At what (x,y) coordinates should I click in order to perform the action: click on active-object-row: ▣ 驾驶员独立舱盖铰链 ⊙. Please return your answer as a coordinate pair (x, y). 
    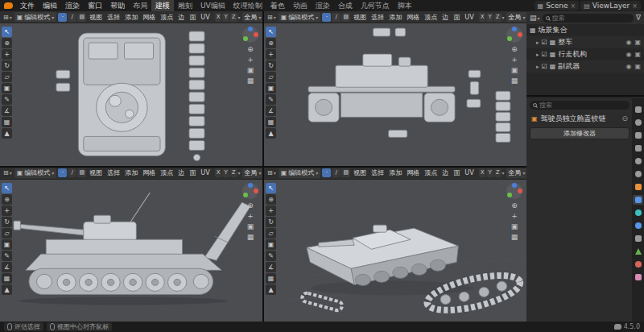
    Looking at the image, I should click on (580, 118).